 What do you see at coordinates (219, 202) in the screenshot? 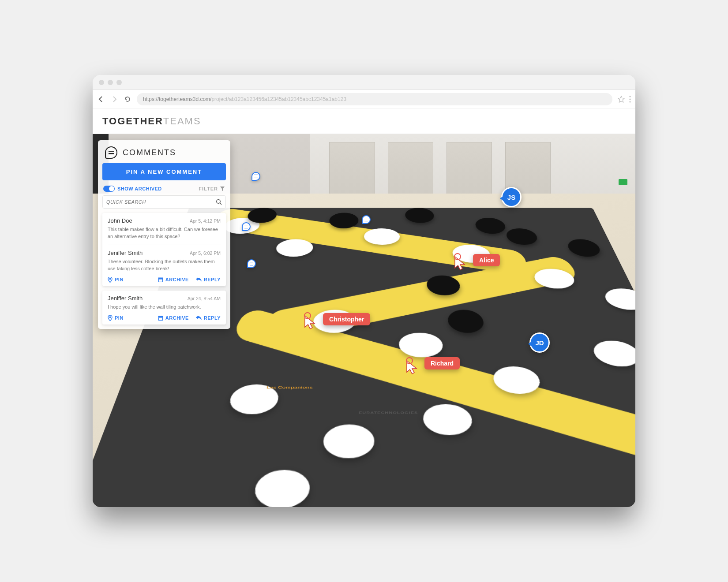
I see `search-icon` at bounding box center [219, 202].